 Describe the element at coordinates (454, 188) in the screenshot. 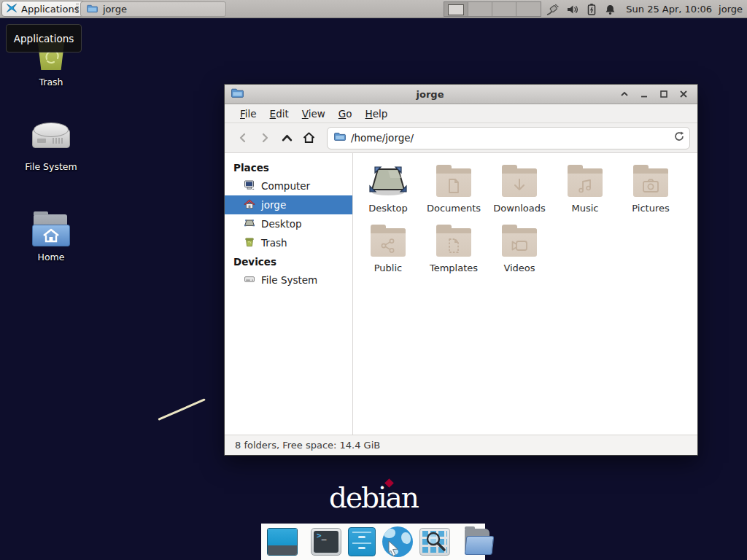

I see `file-item-documents: Documents` at that location.